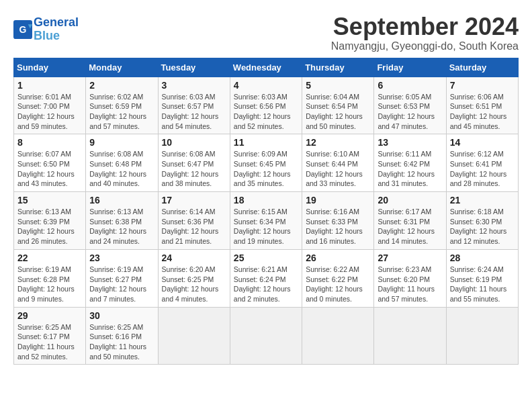 The width and height of the screenshot is (532, 411). Describe the element at coordinates (425, 33) in the screenshot. I see `title-block: September 2024 Namyangju, Gyeonggi-do, S…` at that location.